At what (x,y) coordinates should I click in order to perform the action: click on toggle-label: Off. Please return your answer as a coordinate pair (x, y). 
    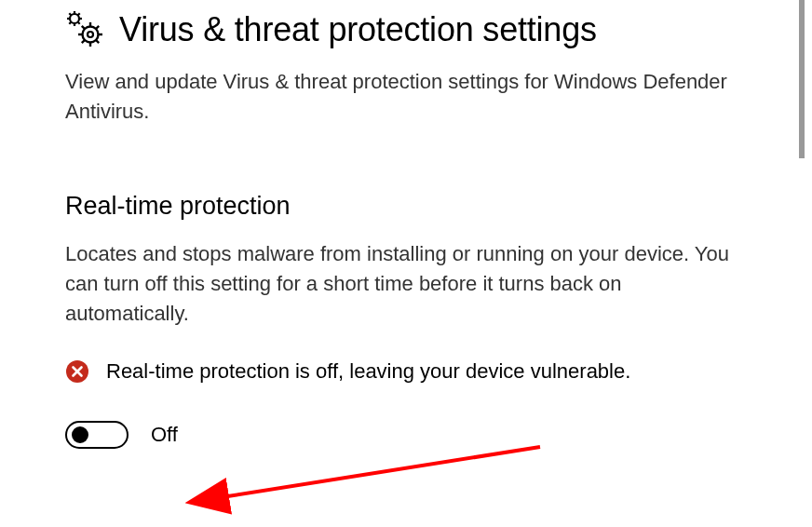
    Looking at the image, I should click on (164, 435).